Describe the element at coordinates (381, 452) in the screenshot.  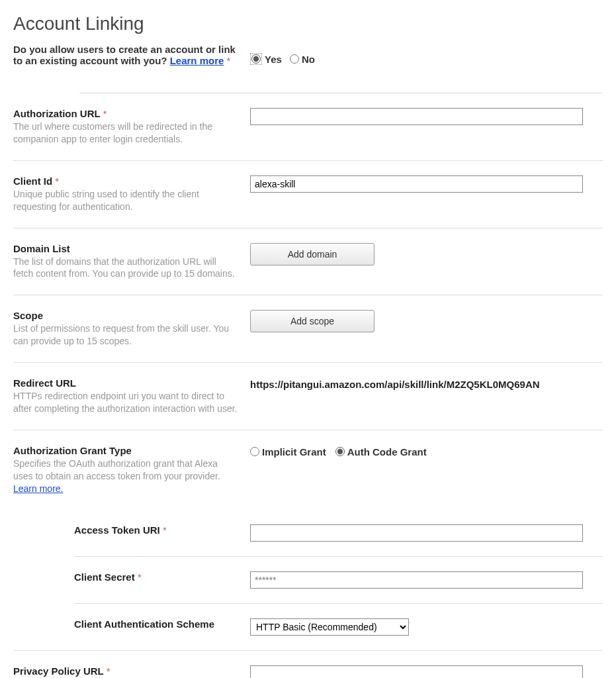
I see `auth-code-grant-option: Auth Code Grant` at that location.